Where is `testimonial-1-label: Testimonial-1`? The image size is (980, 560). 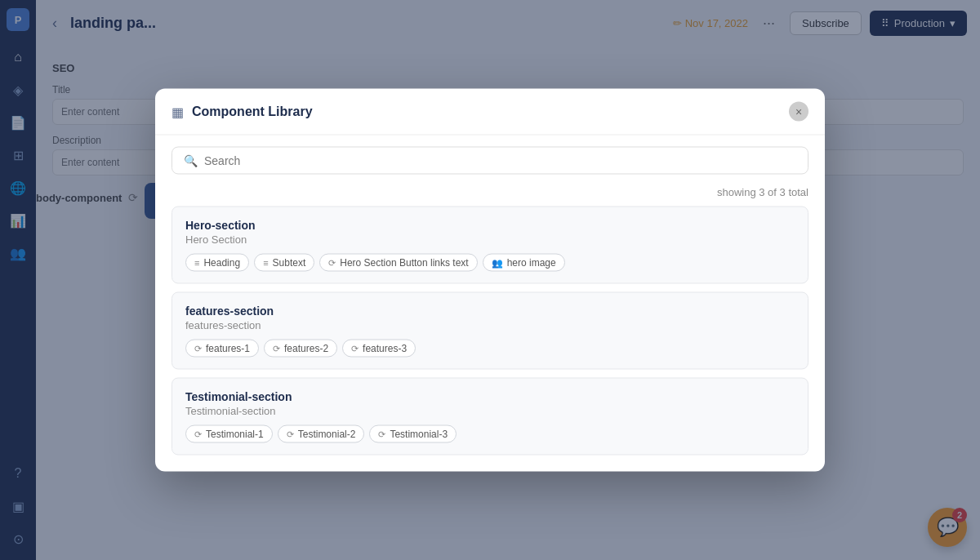
testimonial-1-label: Testimonial-1 is located at coordinates (235, 434).